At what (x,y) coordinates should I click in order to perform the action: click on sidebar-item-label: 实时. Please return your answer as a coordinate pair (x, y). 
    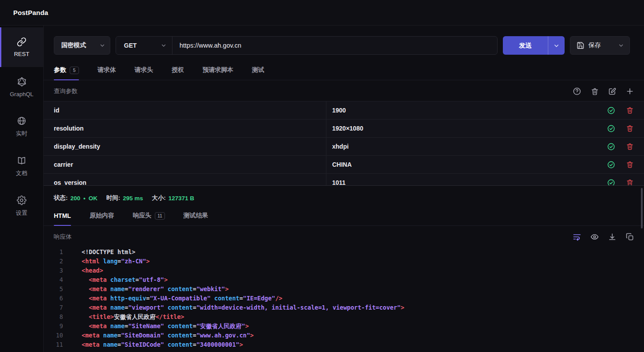
    Looking at the image, I should click on (22, 134).